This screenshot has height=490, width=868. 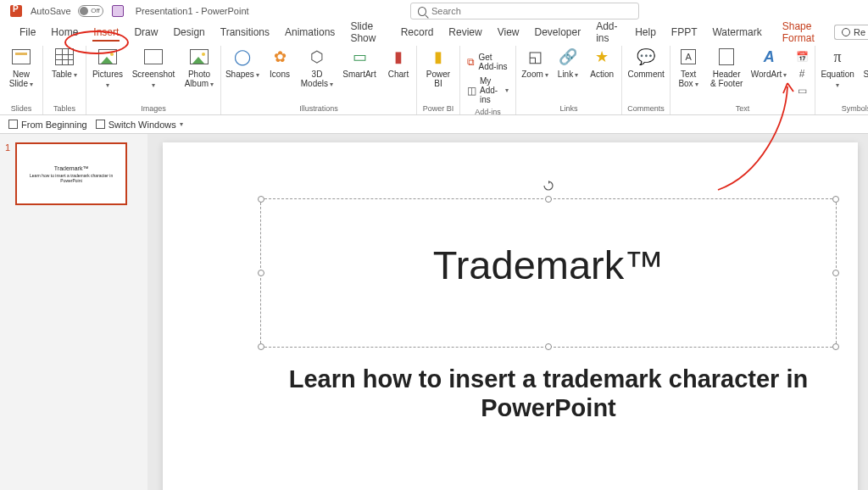 What do you see at coordinates (602, 63) in the screenshot?
I see `action-button: ★ Action` at bounding box center [602, 63].